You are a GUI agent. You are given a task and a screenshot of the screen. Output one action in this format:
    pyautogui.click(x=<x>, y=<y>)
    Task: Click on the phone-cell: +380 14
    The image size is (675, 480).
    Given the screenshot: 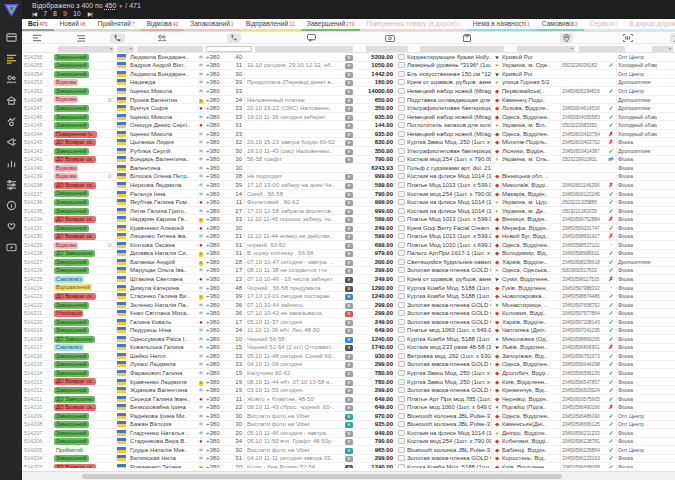 What is the action you would take?
    pyautogui.click(x=225, y=194)
    